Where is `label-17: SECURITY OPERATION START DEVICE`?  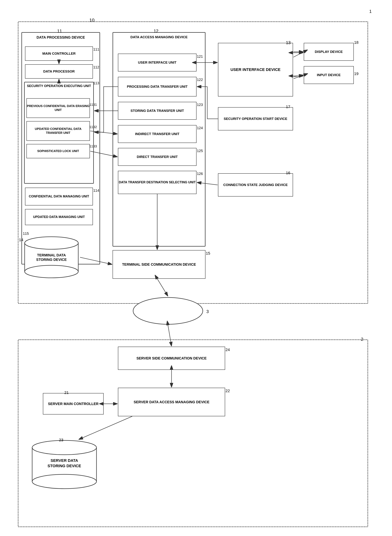
label-17: SECURITY OPERATION START DEVICE is located at coordinates (256, 119).